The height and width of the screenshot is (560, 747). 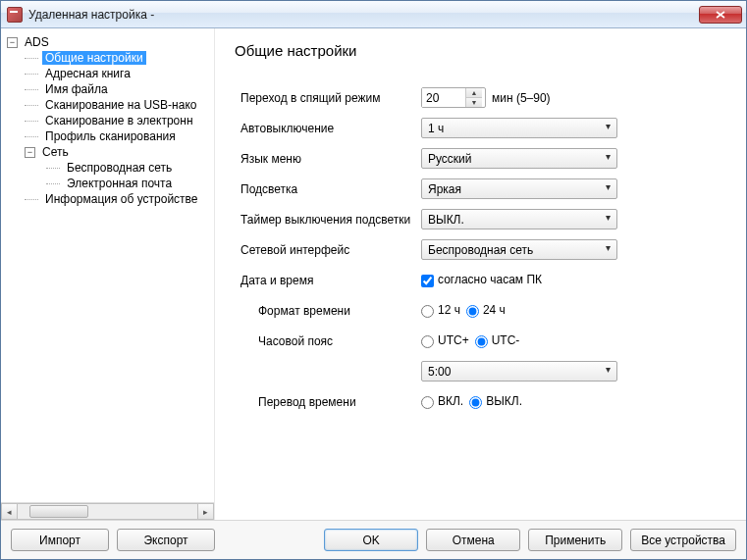 I want to click on dst-on-radio-wrap: ВКЛ., so click(x=442, y=401).